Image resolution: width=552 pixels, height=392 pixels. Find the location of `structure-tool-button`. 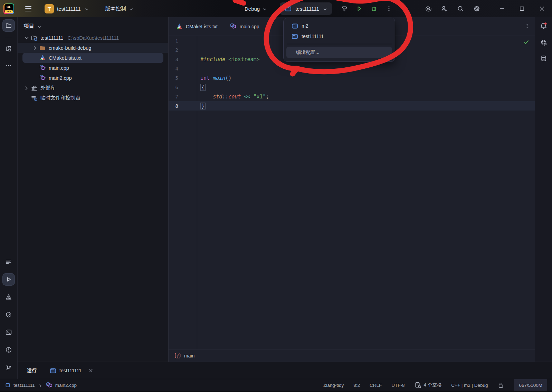

structure-tool-button is located at coordinates (9, 49).